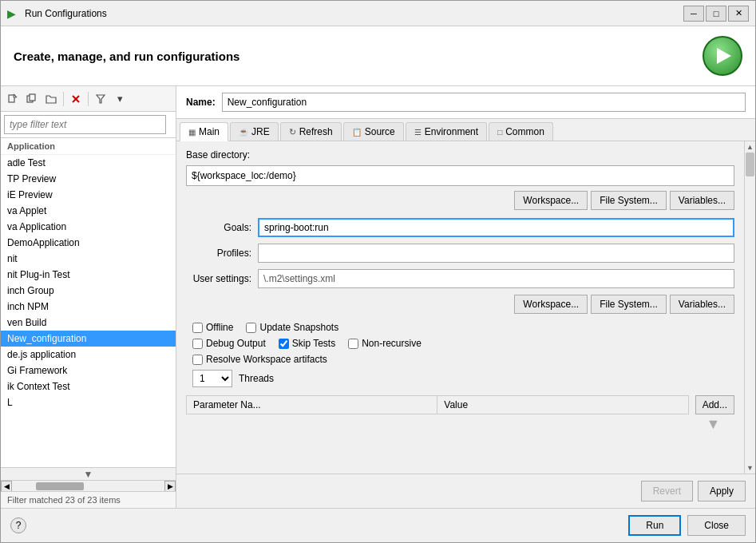 This screenshot has width=756, height=543. Describe the element at coordinates (88, 211) in the screenshot. I see `tree-item: va Applet` at that location.